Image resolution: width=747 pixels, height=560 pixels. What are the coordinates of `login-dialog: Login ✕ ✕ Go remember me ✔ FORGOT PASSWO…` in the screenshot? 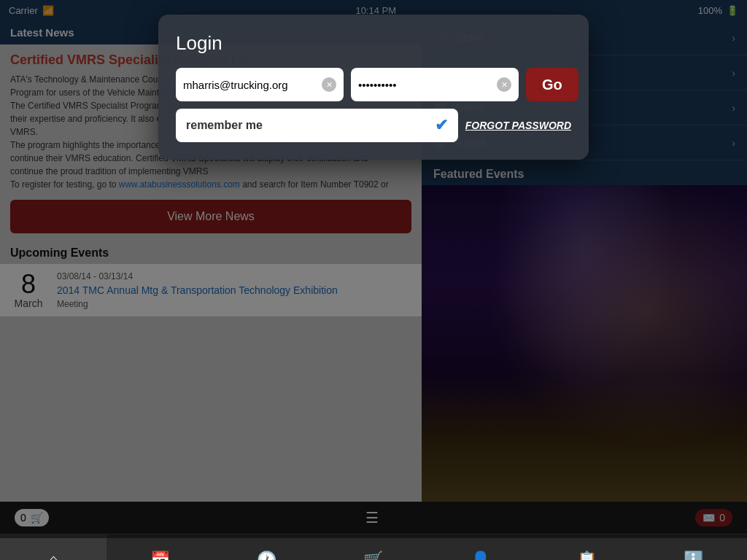 It's located at (374, 88).